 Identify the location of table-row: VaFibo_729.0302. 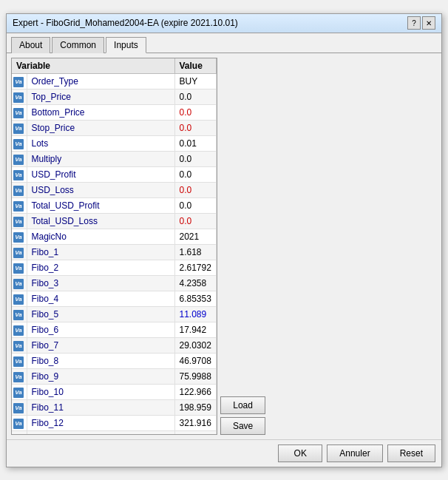
(114, 345).